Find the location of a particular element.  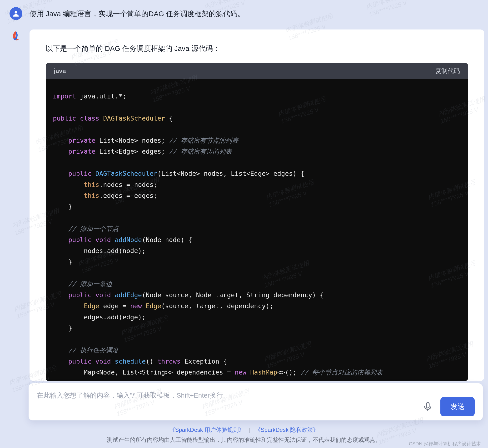

copy-code-button: 复制代码 is located at coordinates (447, 71).